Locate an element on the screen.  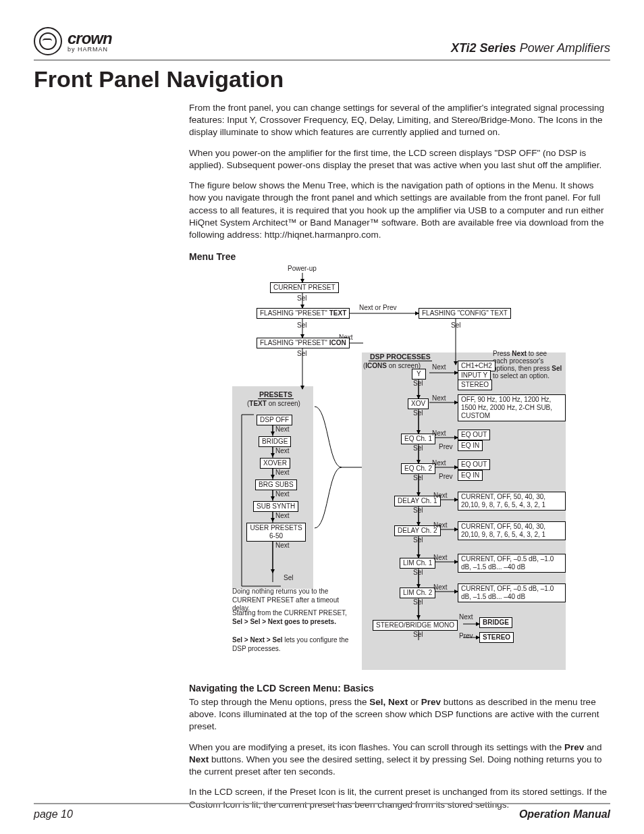
next-or-prev-label: Next or Prev is located at coordinates (378, 308).